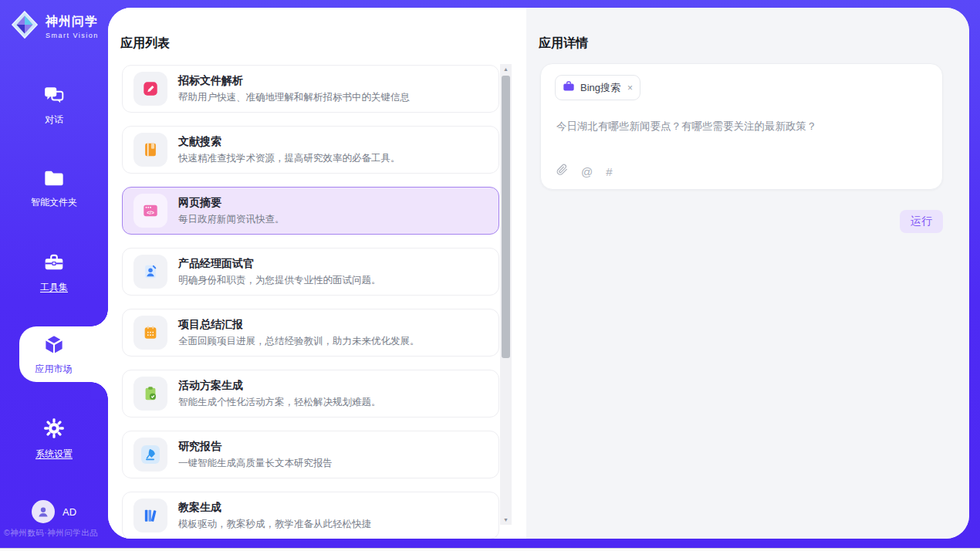  What do you see at coordinates (255, 463) in the screenshot?
I see `app-card-desc: 一键智能生成高质量长文本研究报告` at bounding box center [255, 463].